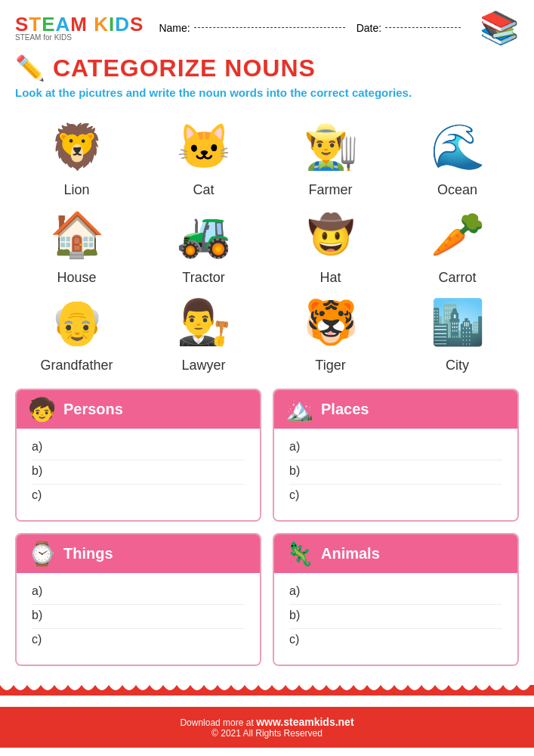 Image resolution: width=534 pixels, height=756 pixels. I want to click on persons-line-a: a), so click(138, 448).